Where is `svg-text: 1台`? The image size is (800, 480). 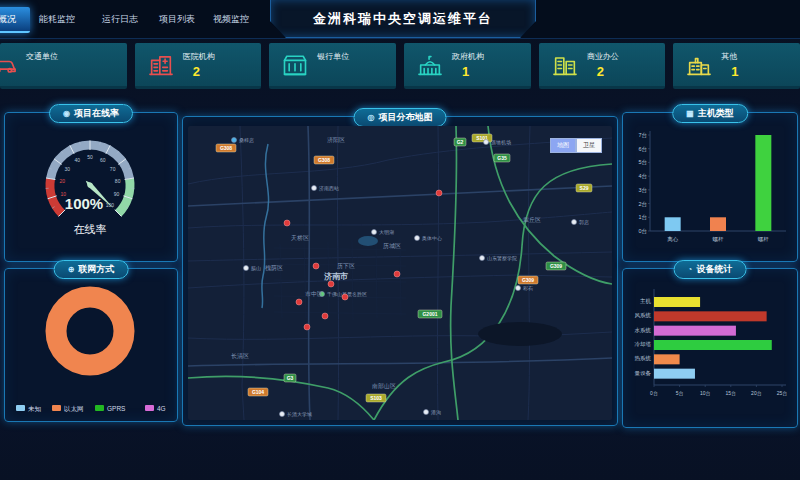 svg-text: 1台 is located at coordinates (642, 217).